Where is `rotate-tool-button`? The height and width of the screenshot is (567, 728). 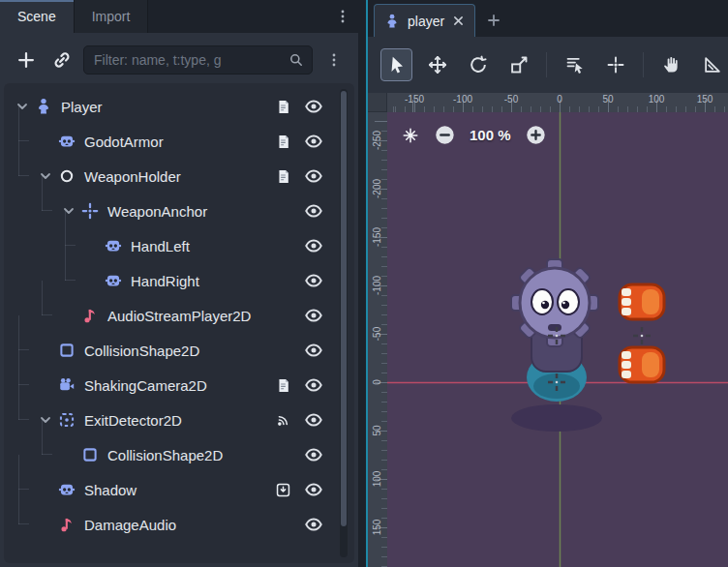
rotate-tool-button is located at coordinates (478, 65).